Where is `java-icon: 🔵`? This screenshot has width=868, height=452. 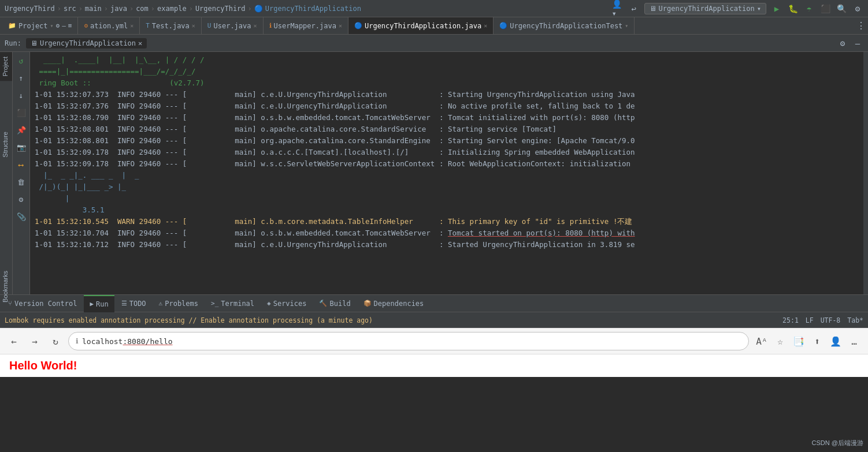 java-icon: 🔵 is located at coordinates (358, 25).